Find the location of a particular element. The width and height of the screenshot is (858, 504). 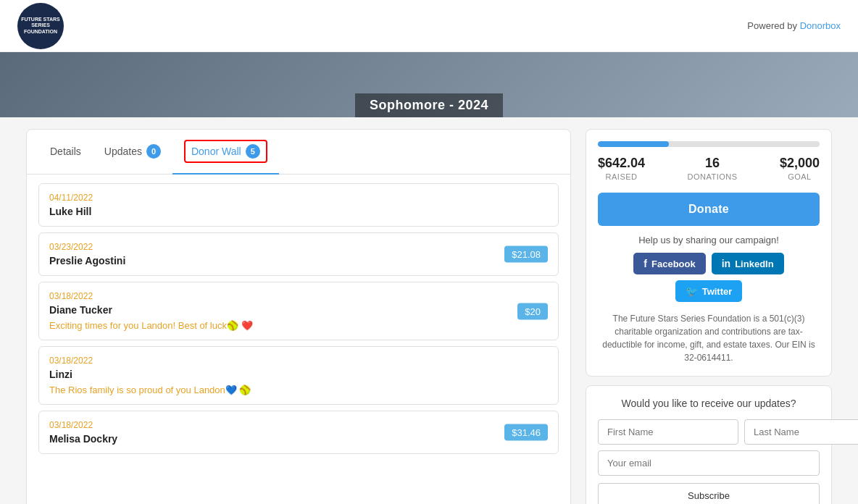

facebook-label: Facebook is located at coordinates (674, 264).